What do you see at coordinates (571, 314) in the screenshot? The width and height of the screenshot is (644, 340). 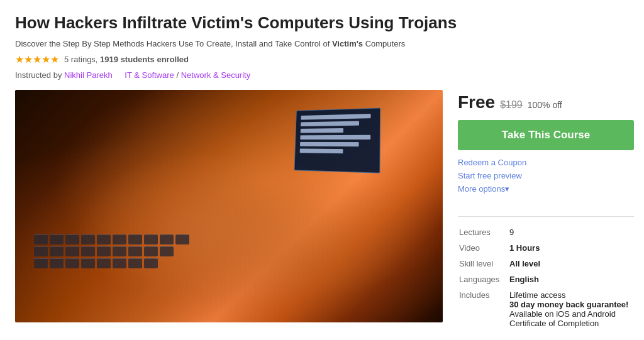 I see `includes-line-3: Available on iOS and Android` at bounding box center [571, 314].